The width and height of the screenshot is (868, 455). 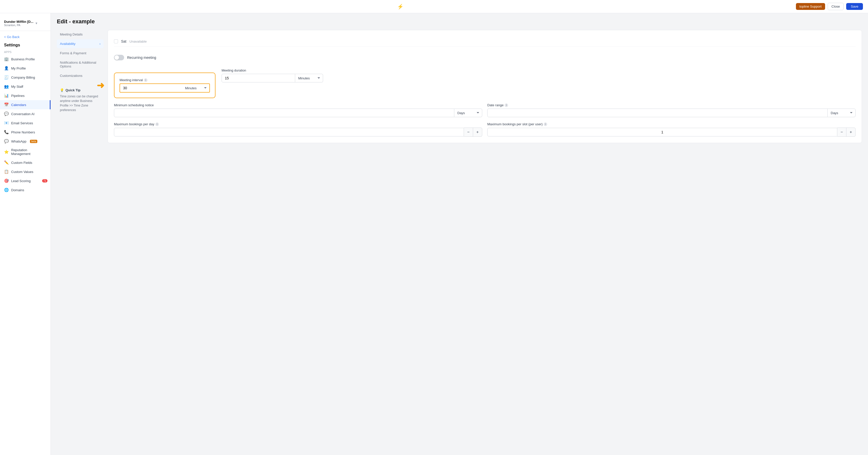 I want to click on meeting-interval-input, so click(x=151, y=88).